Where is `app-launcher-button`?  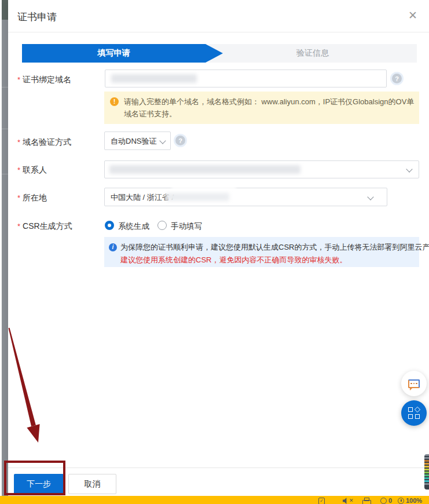 app-launcher-button is located at coordinates (414, 413).